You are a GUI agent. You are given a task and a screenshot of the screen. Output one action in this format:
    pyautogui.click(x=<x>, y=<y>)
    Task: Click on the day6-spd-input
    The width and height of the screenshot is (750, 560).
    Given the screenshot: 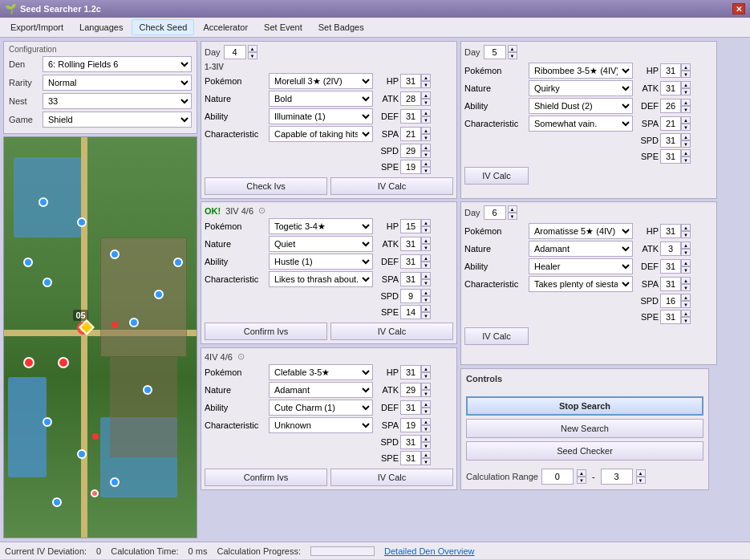 What is the action you would take?
    pyautogui.click(x=671, y=301)
    